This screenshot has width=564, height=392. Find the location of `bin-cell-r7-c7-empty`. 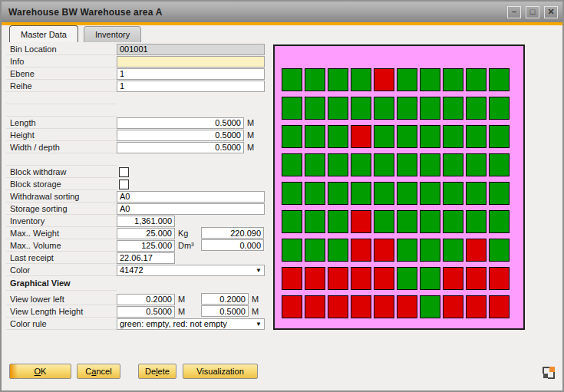

bin-cell-r7-c7-empty is located at coordinates (430, 250).